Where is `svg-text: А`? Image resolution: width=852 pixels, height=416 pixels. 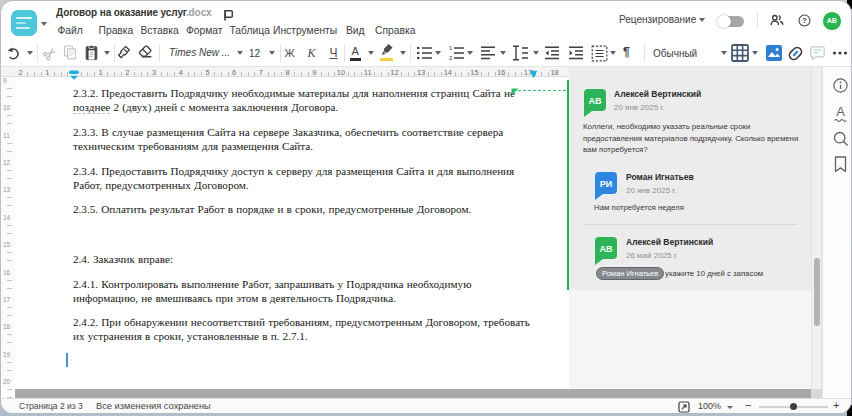
svg-text: А is located at coordinates (840, 112).